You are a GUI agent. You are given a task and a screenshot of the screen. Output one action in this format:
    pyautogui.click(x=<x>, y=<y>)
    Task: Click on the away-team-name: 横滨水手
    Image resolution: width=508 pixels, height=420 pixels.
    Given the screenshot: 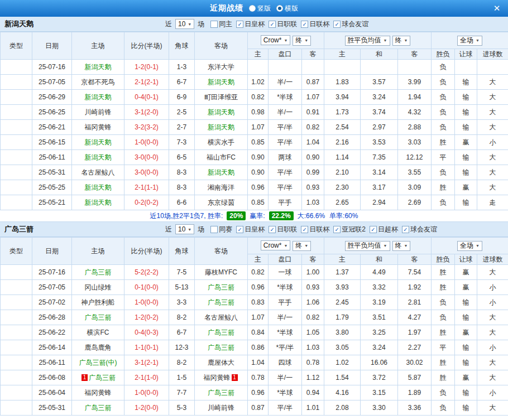 What is the action you would take?
    pyautogui.click(x=221, y=142)
    